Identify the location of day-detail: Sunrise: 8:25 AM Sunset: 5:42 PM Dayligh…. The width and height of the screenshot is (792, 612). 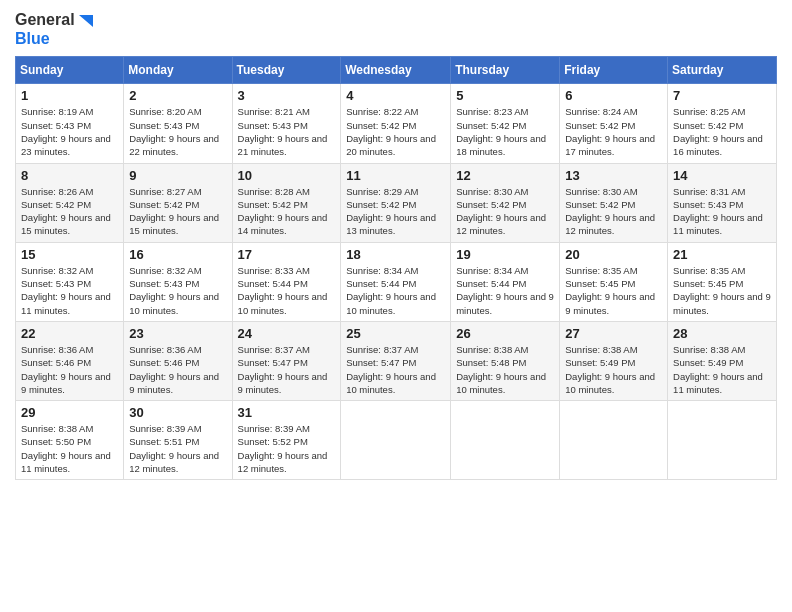
(722, 132).